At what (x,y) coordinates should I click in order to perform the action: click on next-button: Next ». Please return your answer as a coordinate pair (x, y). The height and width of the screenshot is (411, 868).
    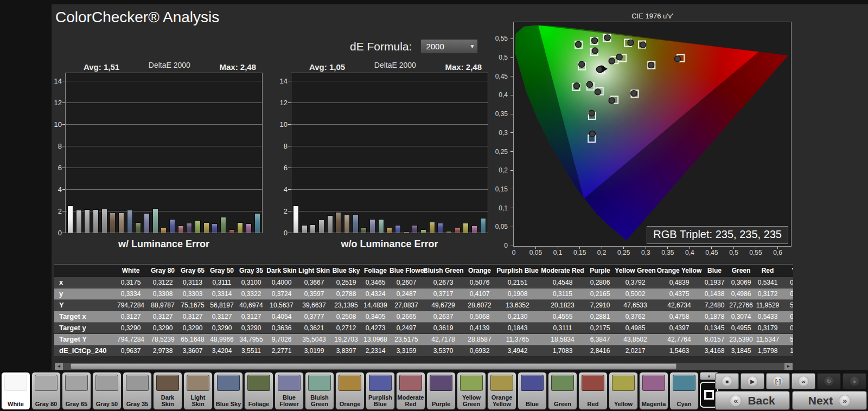
    Looking at the image, I should click on (829, 400).